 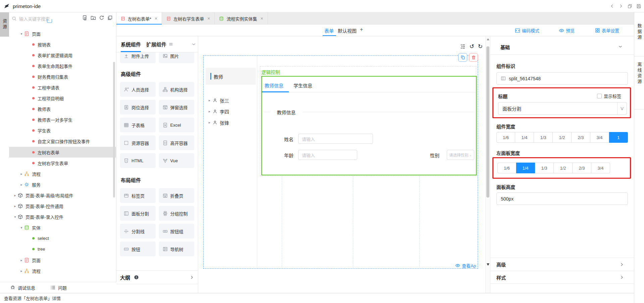 What do you see at coordinates (241, 18) in the screenshot?
I see `editor-tab-process-entity-set: 流程实例实体集 ×` at bounding box center [241, 18].